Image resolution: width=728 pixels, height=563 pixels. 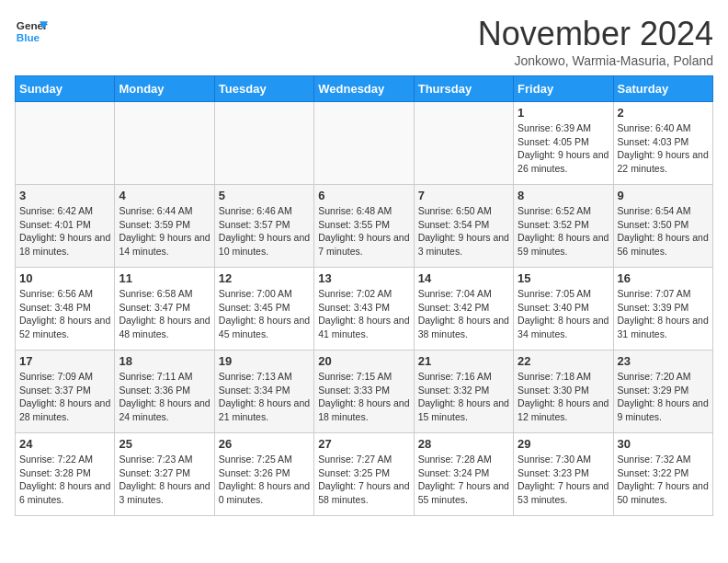 What do you see at coordinates (265, 361) in the screenshot?
I see `day-number: 19` at bounding box center [265, 361].